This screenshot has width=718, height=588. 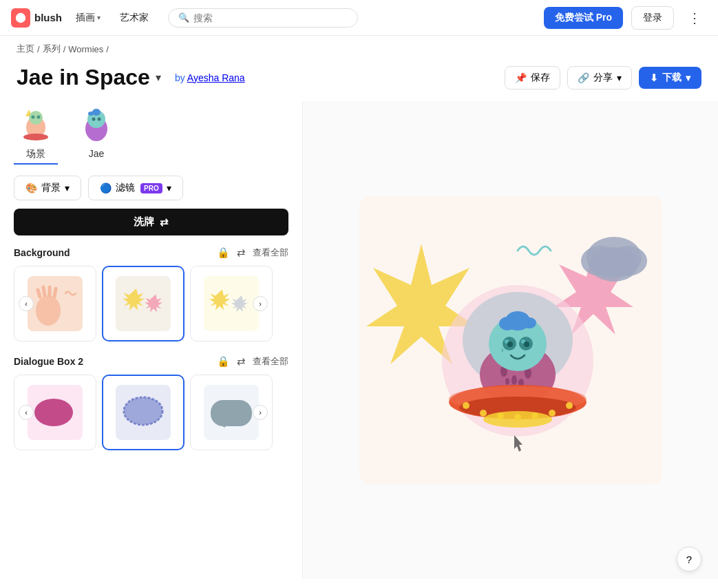 I want to click on download-button: ⬇ 下载 ▾, so click(x=671, y=78).